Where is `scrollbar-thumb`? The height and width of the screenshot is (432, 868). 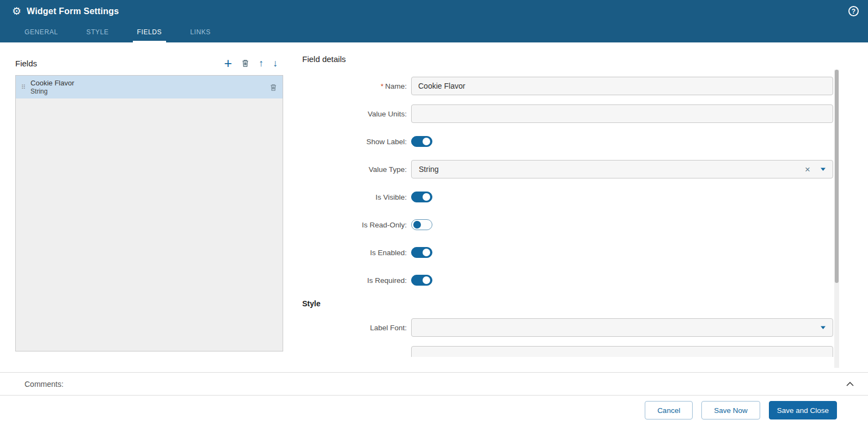
scrollbar-thumb is located at coordinates (836, 176).